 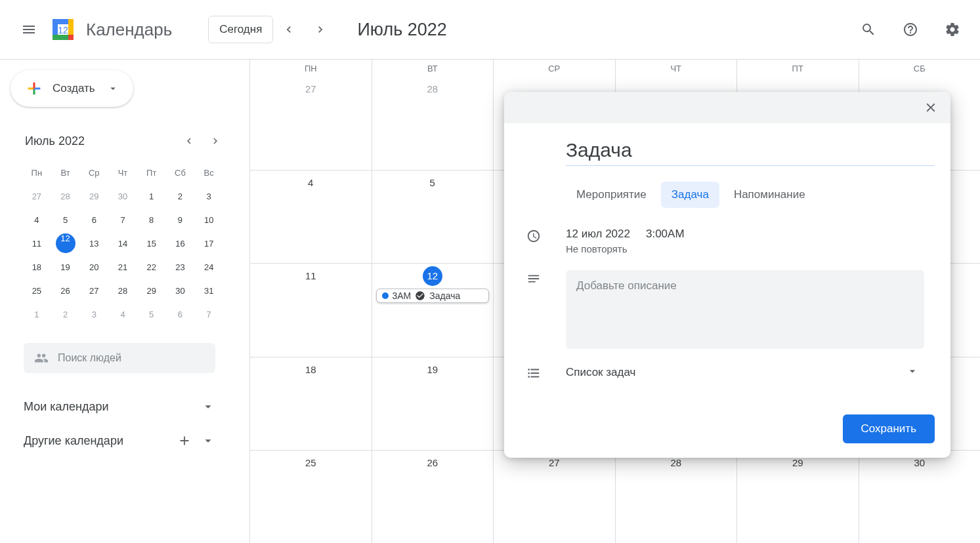 I want to click on task-check-icon, so click(x=420, y=296).